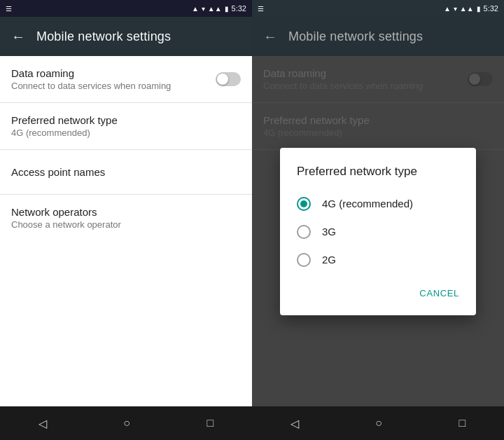 The width and height of the screenshot is (504, 440). What do you see at coordinates (126, 133) in the screenshot?
I see `setting-network-type-subtitle: 4G (recommended)` at bounding box center [126, 133].